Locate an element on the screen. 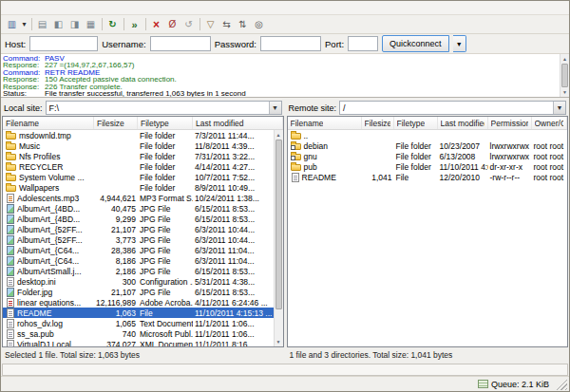  file-row: README 1,041 File 12/20/2010 -rw-r--r-- … is located at coordinates (428, 177).